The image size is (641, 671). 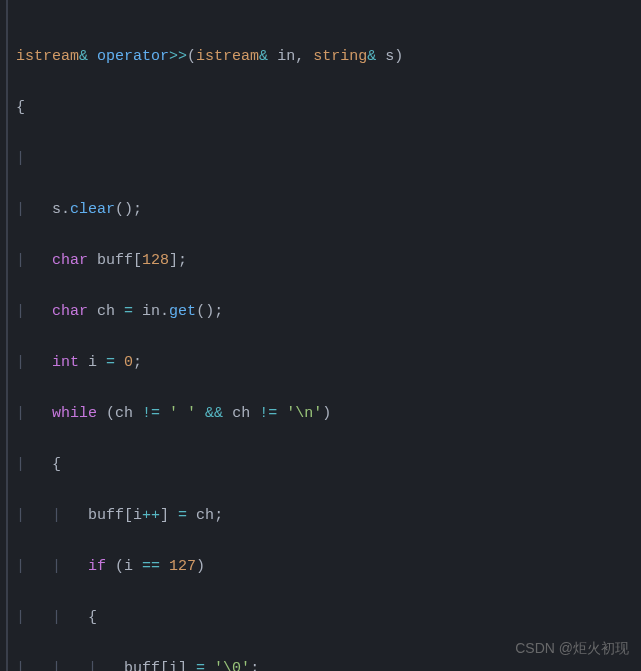 I want to click on code-line: | int i = 0;, so click(x=328, y=363).